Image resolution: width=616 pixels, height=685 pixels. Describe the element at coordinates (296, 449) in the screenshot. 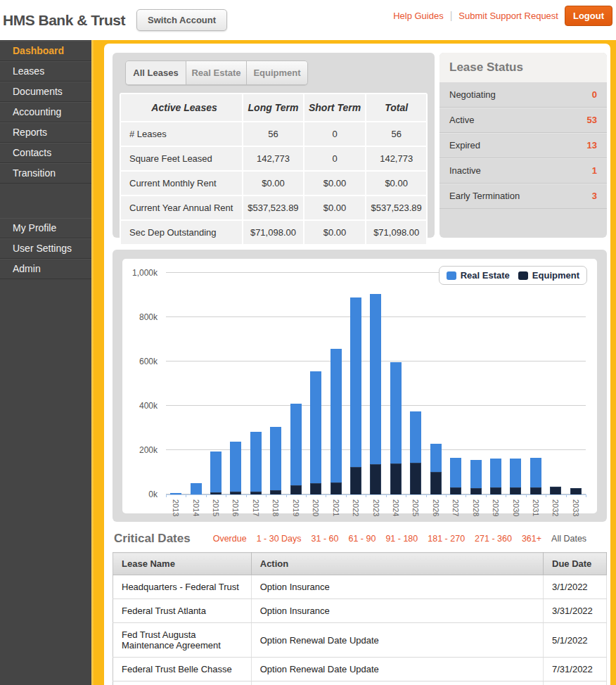

I see `bar-2019` at that location.